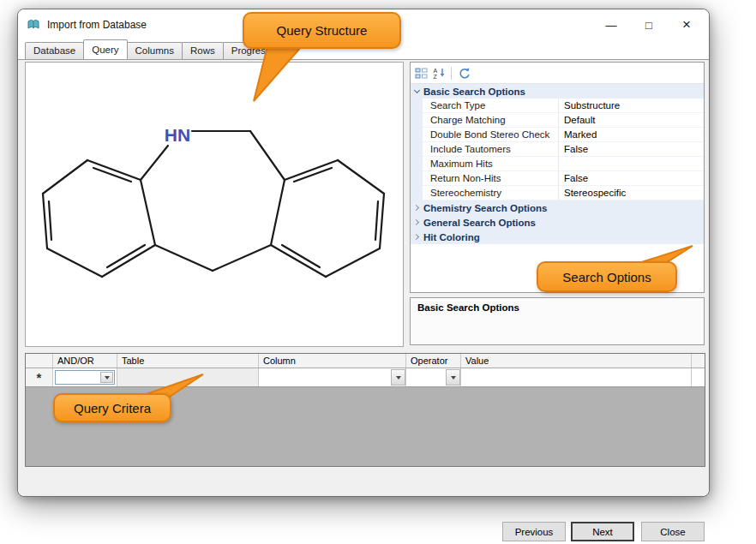  Describe the element at coordinates (698, 377) in the screenshot. I see `end-cell` at that location.